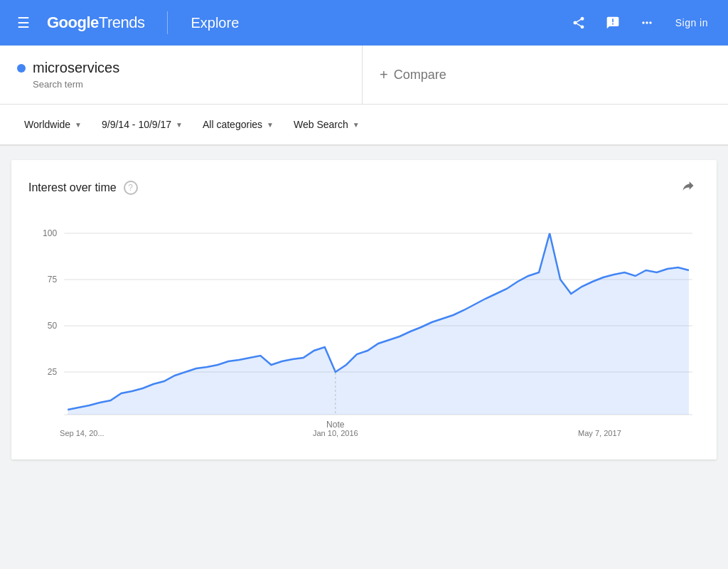 This screenshot has height=569, width=728. Describe the element at coordinates (270, 125) in the screenshot. I see `categories-filter-arrow: ▼` at that location.